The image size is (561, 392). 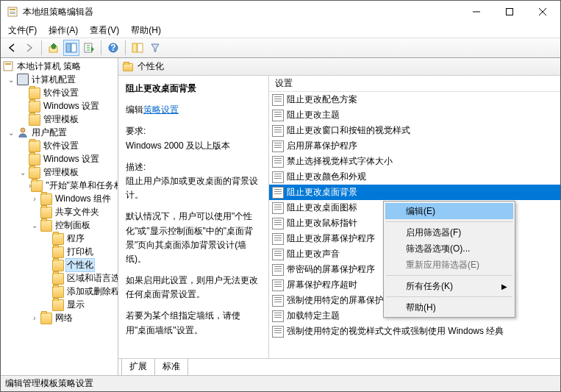 I want to click on tree-item: ⌄管理模板, so click(x=59, y=172).